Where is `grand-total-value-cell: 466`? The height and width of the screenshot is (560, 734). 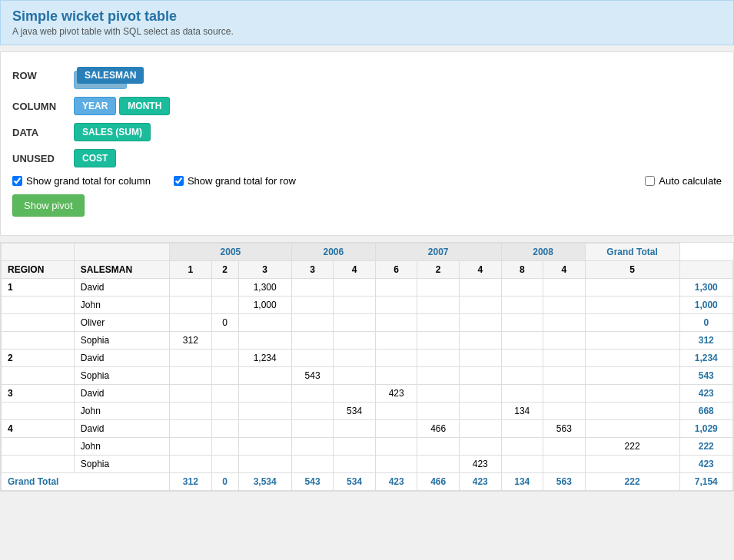 grand-total-value-cell: 466 is located at coordinates (438, 482).